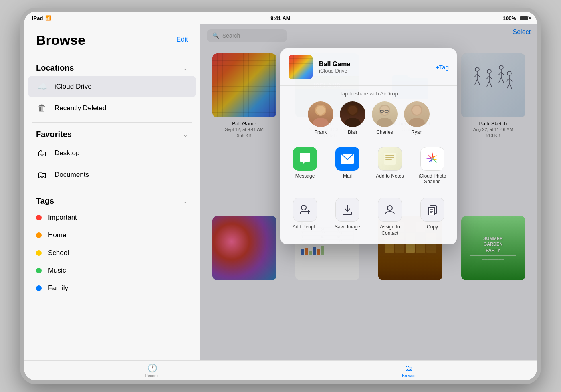 This screenshot has height=392, width=561. What do you see at coordinates (39, 218) in the screenshot?
I see `important-tag-dot` at bounding box center [39, 218].